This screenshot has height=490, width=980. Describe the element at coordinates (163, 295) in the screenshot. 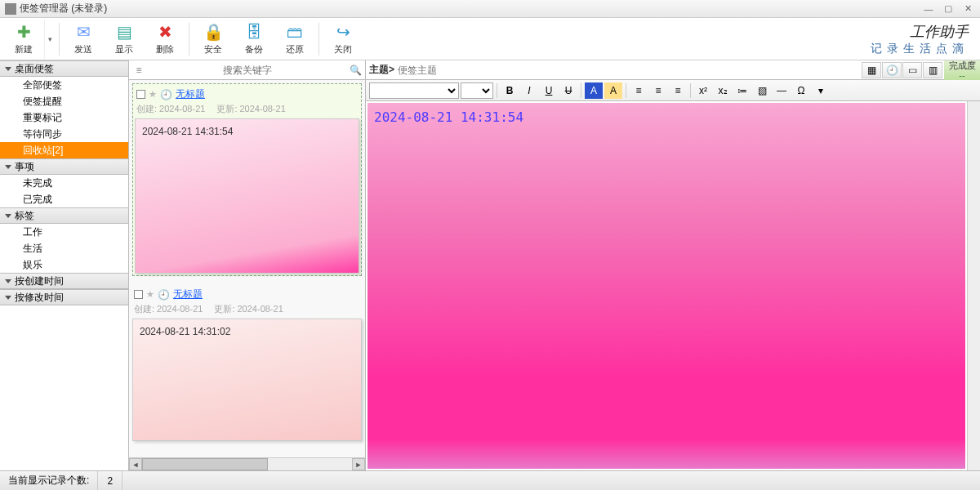

I see `clock-icon: 🕘` at that location.